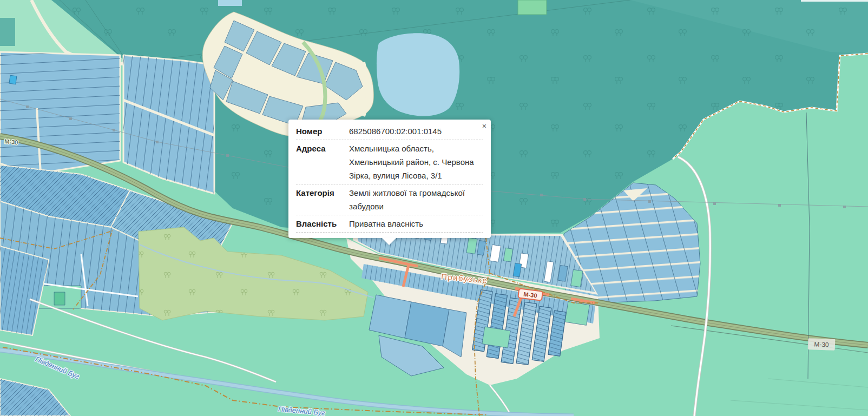 Image resolution: width=868 pixels, height=416 pixels. I want to click on field-label: Номер, so click(323, 131).